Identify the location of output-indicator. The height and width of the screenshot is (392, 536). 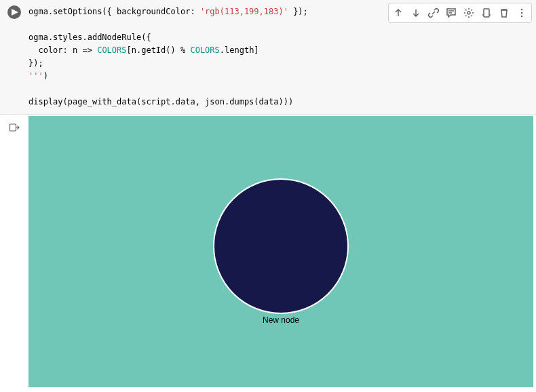
(14, 128).